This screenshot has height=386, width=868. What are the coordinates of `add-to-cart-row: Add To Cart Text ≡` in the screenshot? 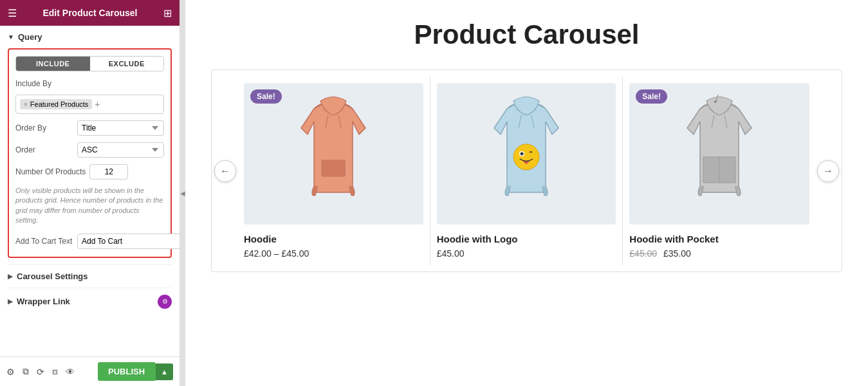 It's located at (90, 241).